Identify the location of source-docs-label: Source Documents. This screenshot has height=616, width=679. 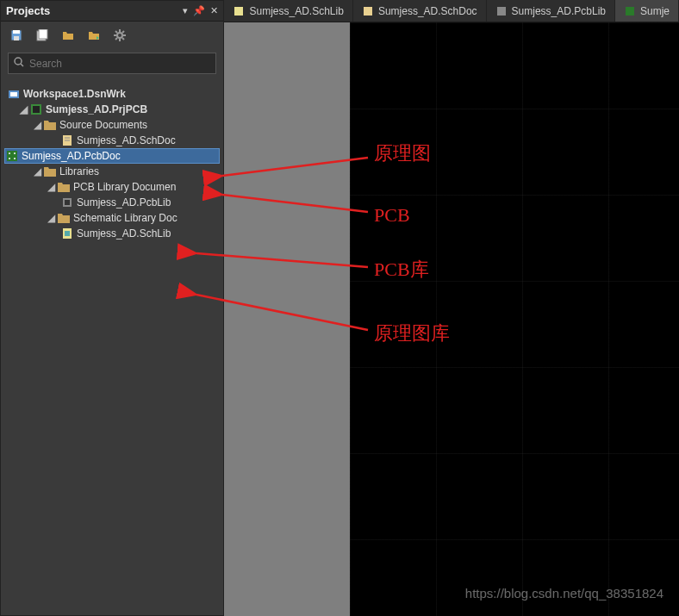
(103, 125).